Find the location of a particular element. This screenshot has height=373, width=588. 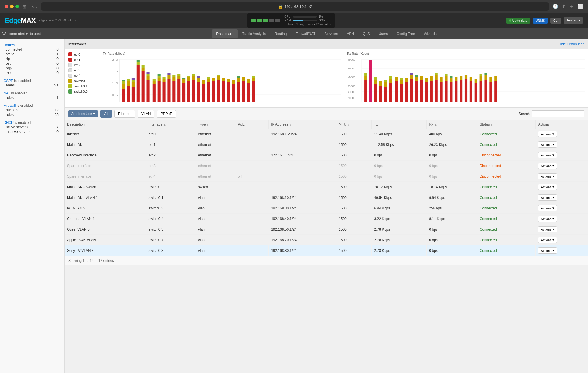

col-status: Status ⇅ is located at coordinates (506, 125).